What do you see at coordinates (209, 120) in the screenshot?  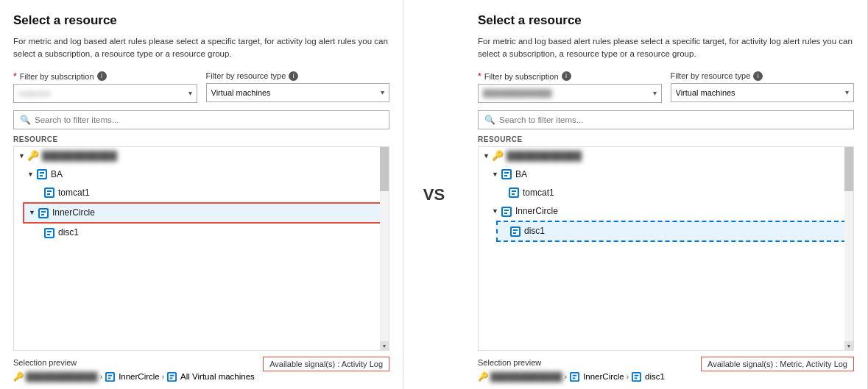 I see `left-search-input` at bounding box center [209, 120].